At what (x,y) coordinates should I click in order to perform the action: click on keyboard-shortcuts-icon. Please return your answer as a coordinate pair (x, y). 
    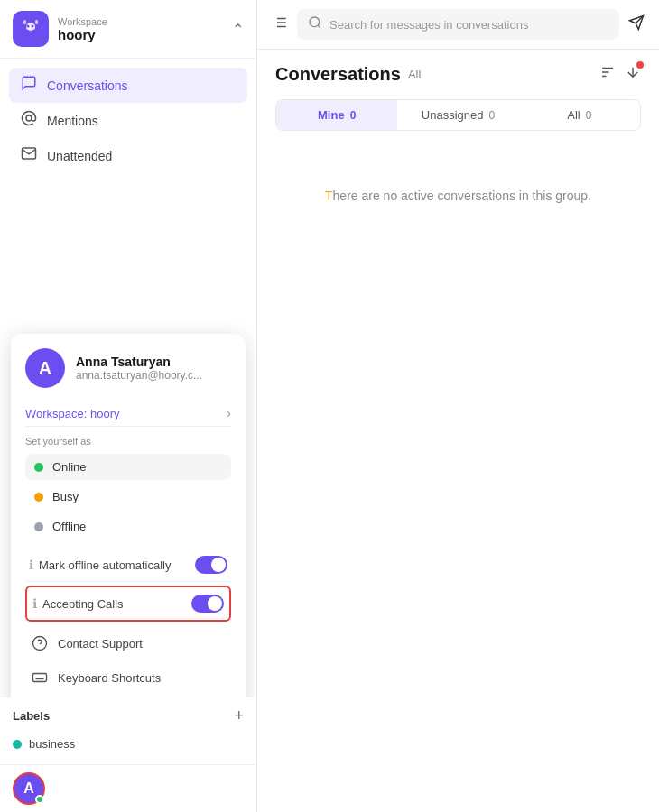
    Looking at the image, I should click on (40, 678).